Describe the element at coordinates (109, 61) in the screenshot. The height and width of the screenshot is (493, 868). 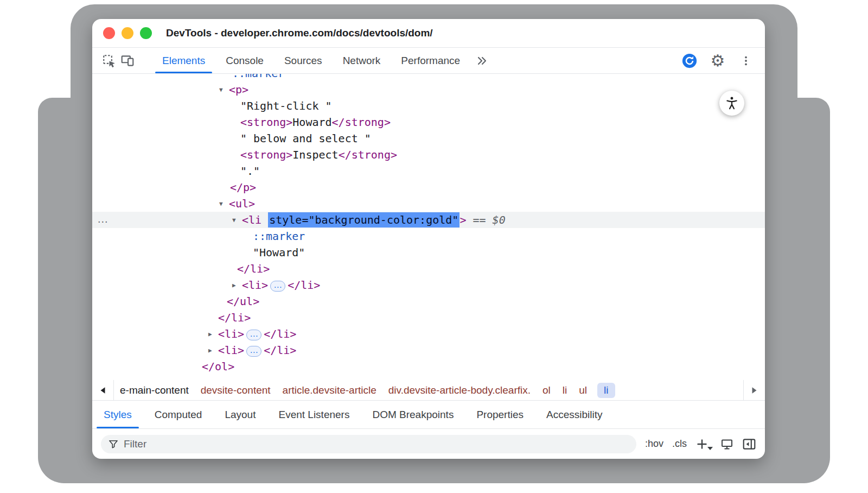
I see `inspect-icon` at that location.